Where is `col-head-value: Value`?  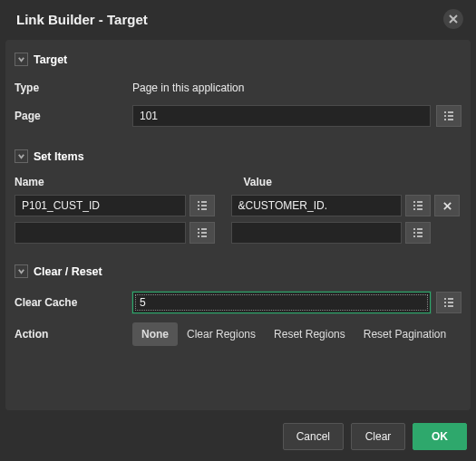
col-head-value: Value is located at coordinates (354, 182).